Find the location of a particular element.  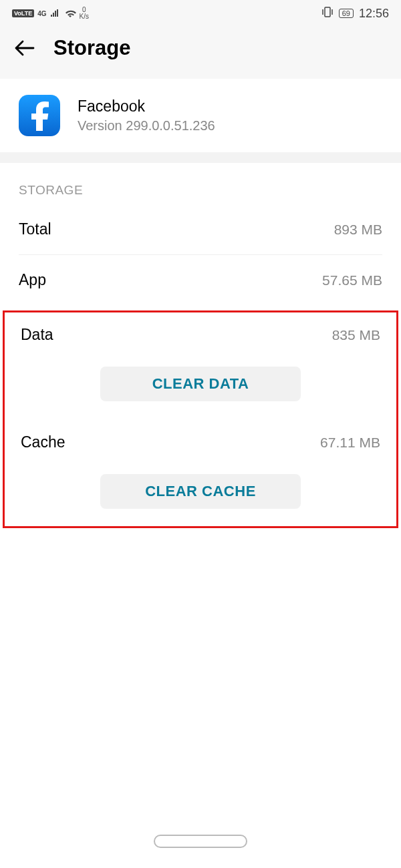

volte-badge: VoLTE is located at coordinates (23, 13).